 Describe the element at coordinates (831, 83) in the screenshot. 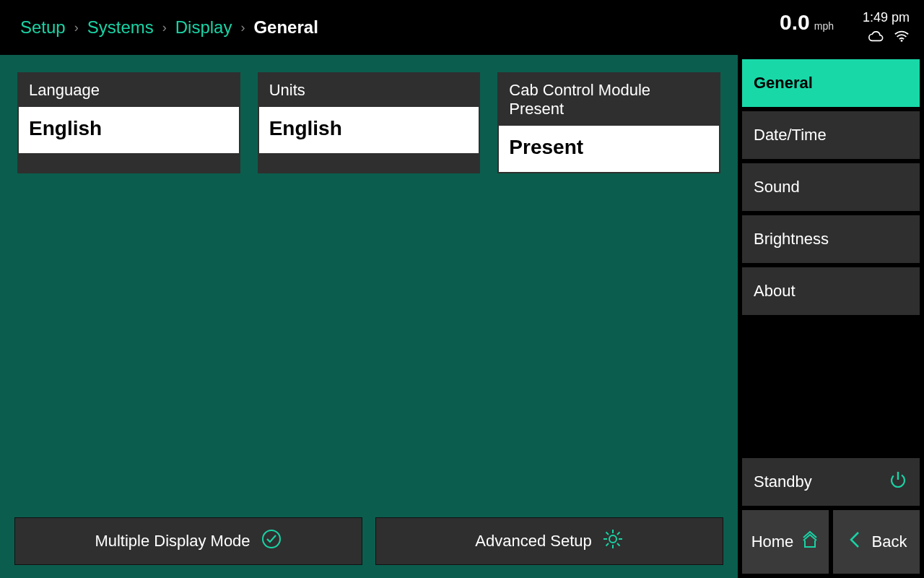

I see `sidebar-item-general: General` at that location.